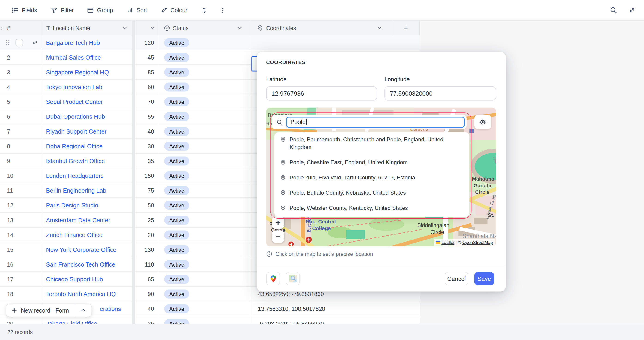 The width and height of the screenshot is (644, 340). What do you see at coordinates (87, 264) in the screenshot?
I see `location-name-cell: San Francisco Tech Office` at bounding box center [87, 264].